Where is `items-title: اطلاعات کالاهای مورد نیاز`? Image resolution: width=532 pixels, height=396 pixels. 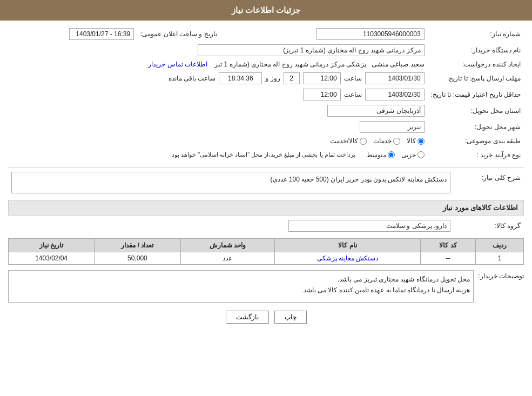
items-title: اطلاعات کالاهای مورد نیاز is located at coordinates (266, 207).